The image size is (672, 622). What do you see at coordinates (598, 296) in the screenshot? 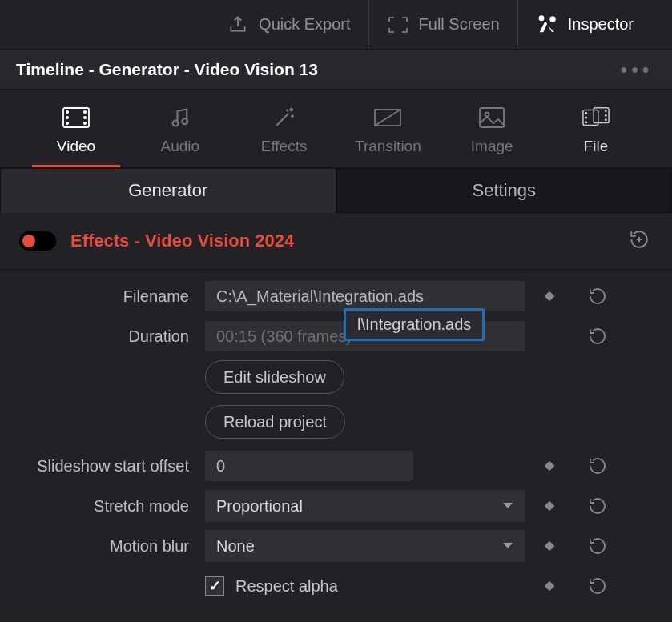
I see `filename-reset` at bounding box center [598, 296].